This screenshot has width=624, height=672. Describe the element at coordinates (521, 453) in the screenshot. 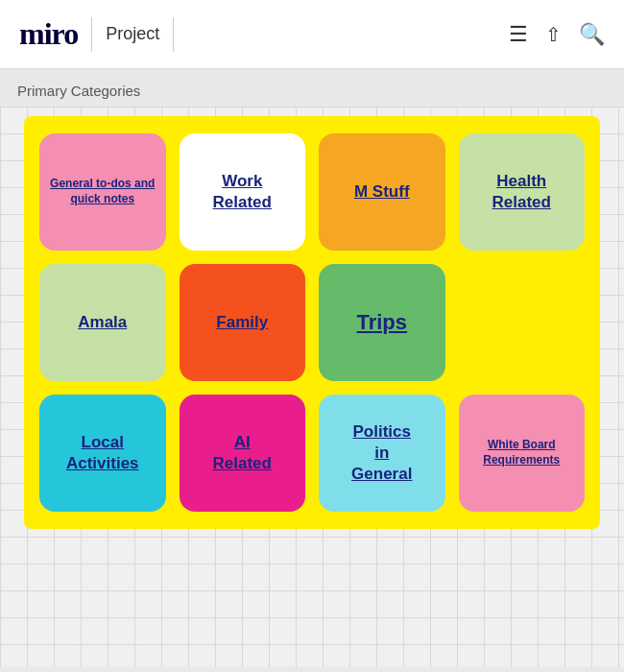

I see `card-label-whiteboard: White BoardRequirements` at that location.